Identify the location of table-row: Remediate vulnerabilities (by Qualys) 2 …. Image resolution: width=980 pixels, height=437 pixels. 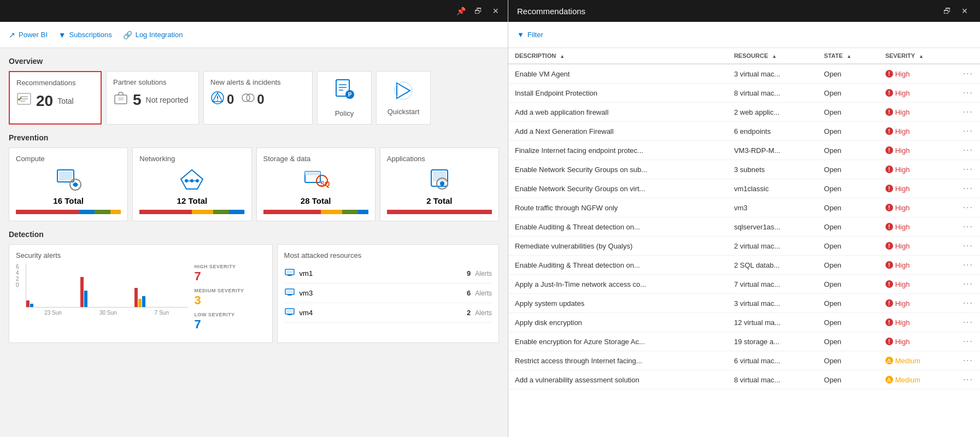
(744, 246).